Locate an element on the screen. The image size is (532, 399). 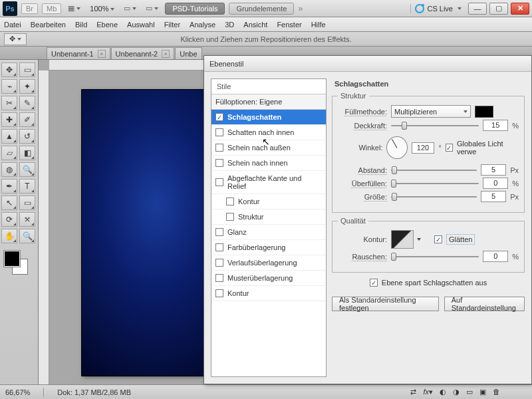
color-swatches is located at coordinates (20, 264).